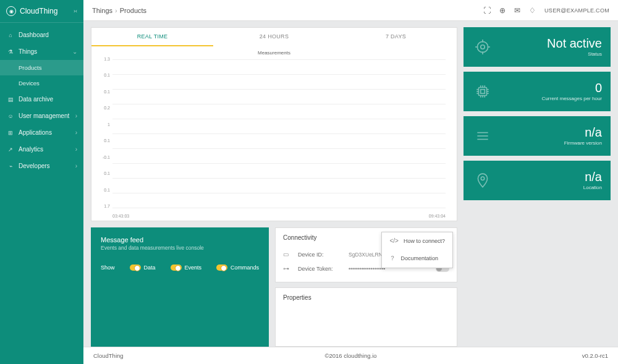 The image size is (618, 364). Describe the element at coordinates (152, 37) in the screenshot. I see `tab-real-time: REAL TIME` at that location.